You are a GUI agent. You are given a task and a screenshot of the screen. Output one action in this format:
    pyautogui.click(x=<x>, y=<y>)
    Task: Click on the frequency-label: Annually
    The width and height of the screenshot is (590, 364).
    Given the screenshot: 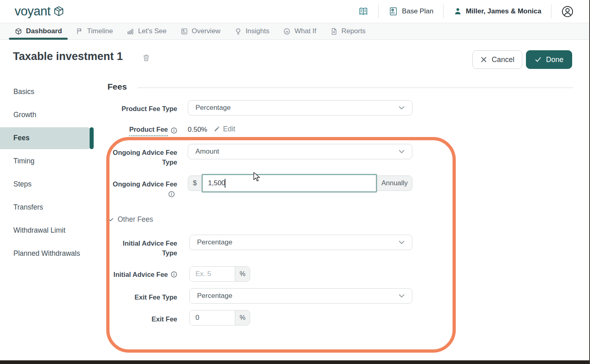 What is the action you would take?
    pyautogui.click(x=394, y=183)
    